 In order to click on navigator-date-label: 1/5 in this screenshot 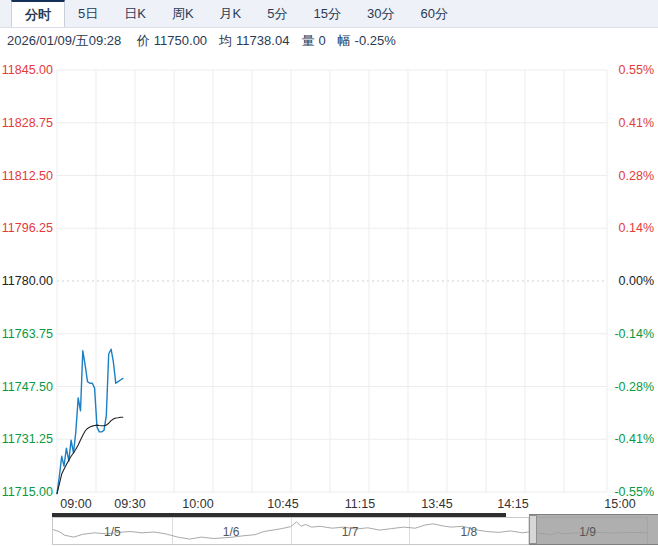, I will do `click(112, 532)`.